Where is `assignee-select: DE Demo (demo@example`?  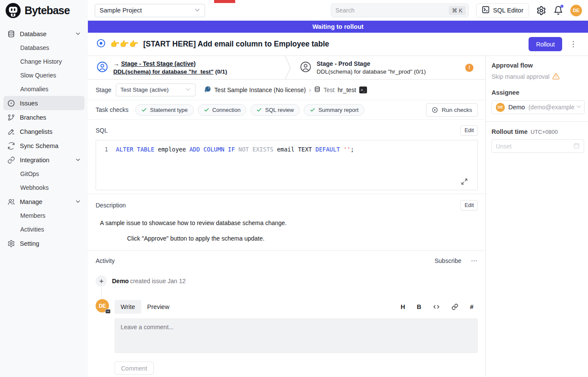
assignee-select: DE Demo (demo@example is located at coordinates (538, 107).